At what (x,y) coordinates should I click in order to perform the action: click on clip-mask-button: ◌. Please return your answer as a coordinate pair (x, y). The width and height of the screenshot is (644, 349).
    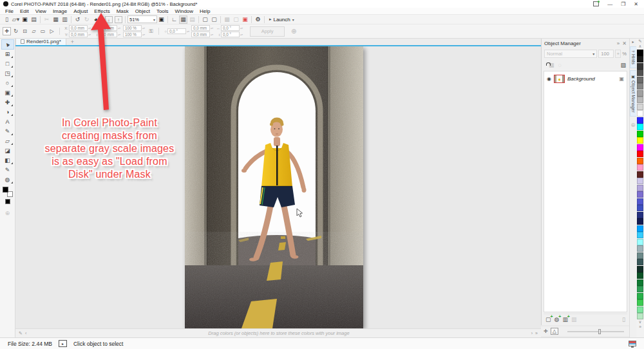
    Looking at the image, I should click on (560, 65).